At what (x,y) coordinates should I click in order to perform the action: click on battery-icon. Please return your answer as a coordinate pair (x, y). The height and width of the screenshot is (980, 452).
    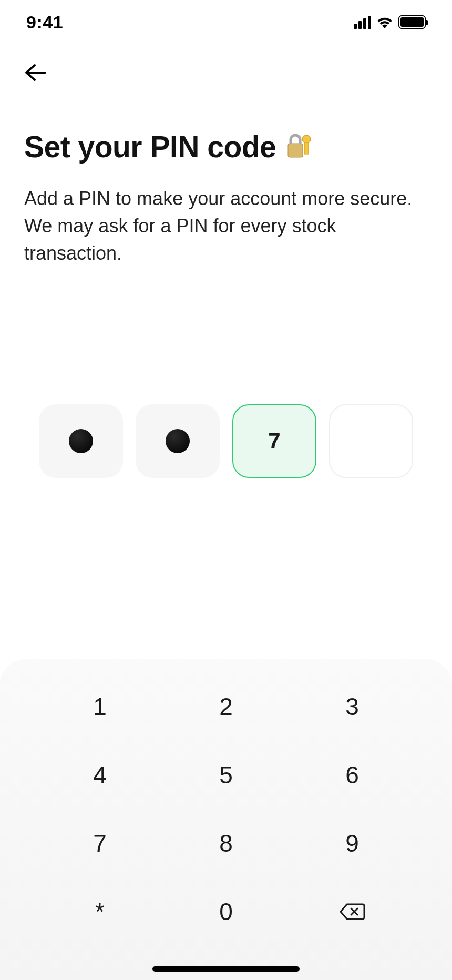
    Looking at the image, I should click on (412, 22).